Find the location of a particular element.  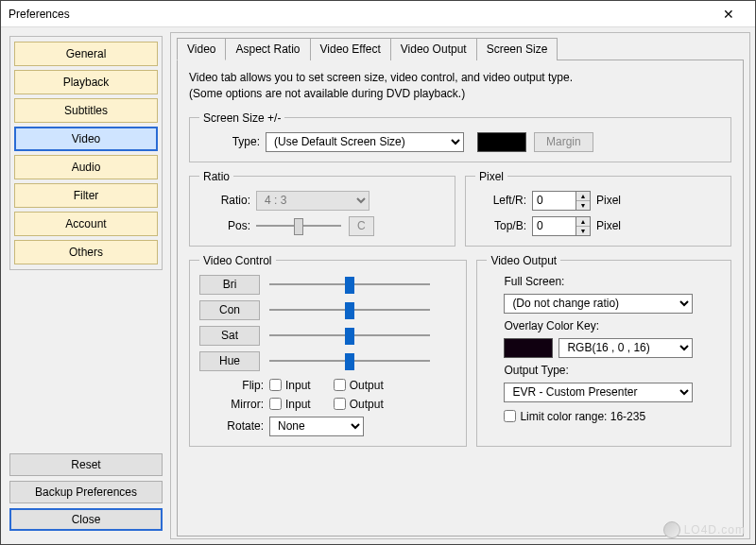

group-video-output: Video Output Full Screen: (Do not change… is located at coordinates (604, 350).